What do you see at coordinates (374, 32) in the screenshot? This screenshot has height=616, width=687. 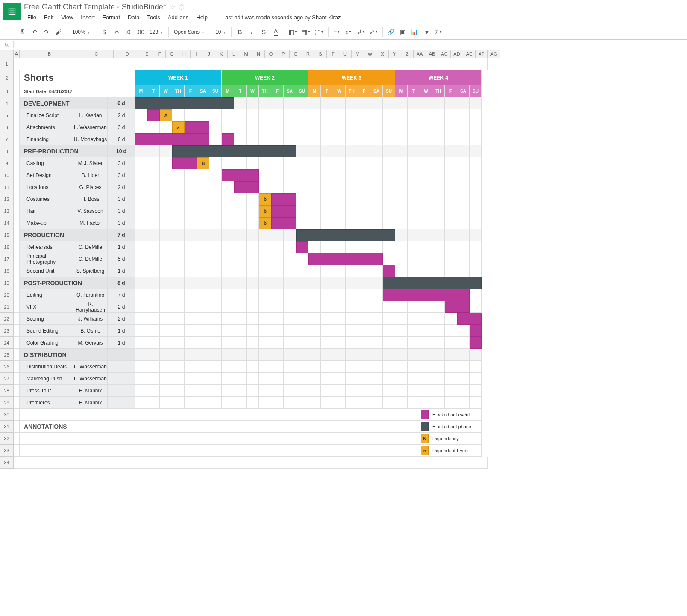 I see `rotate-icon: ⤢▼` at bounding box center [374, 32].